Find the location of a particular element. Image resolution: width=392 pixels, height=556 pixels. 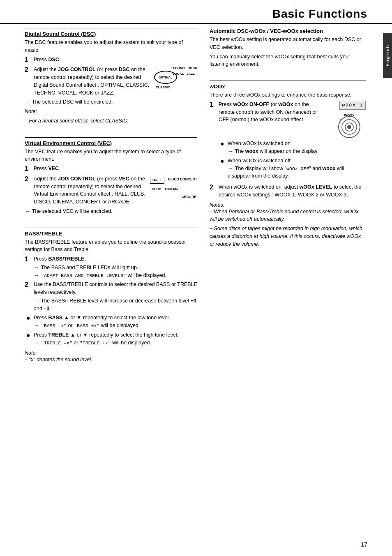

vec-step2-content: Adjust the JOG CONTROL (or press VEC on … is located at coordinates (115, 191).